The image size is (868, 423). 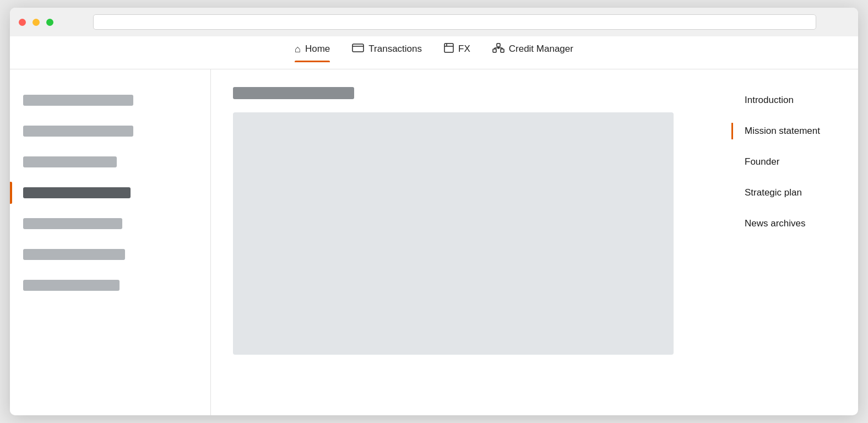 What do you see at coordinates (795, 131) in the screenshot?
I see `toc-item-mission-statement: Mission statement` at bounding box center [795, 131].